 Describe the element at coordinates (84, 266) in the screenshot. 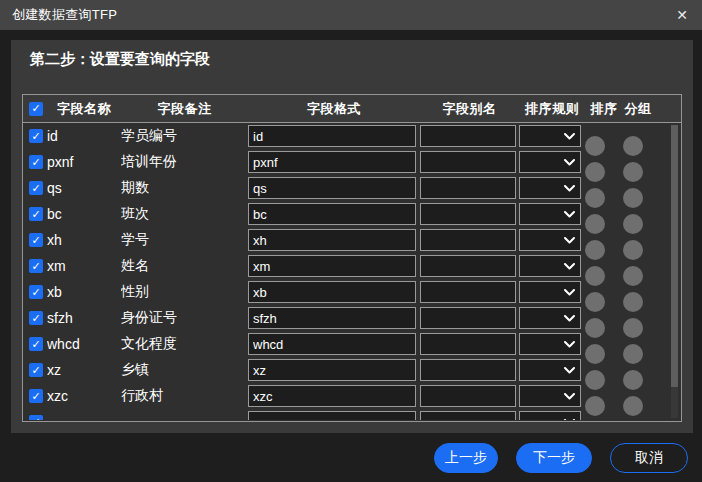

I see `field-name: xm` at that location.